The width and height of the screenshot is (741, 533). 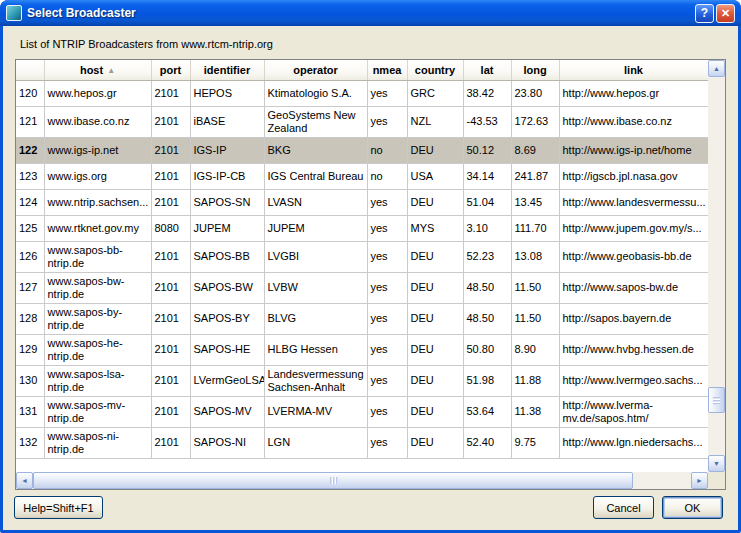 I want to click on cell-long: 13.08, so click(x=535, y=256).